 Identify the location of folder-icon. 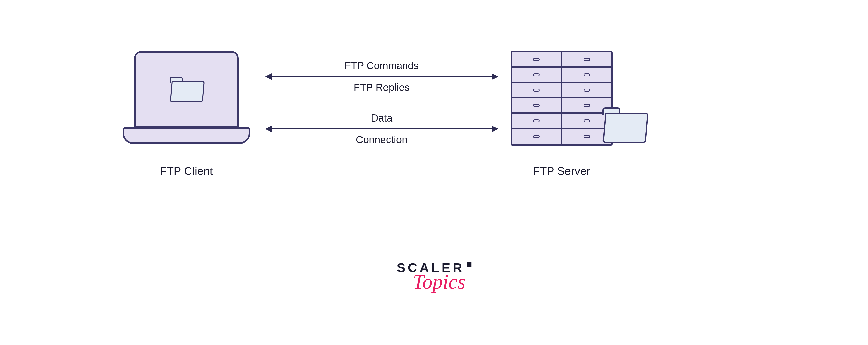
(186, 89).